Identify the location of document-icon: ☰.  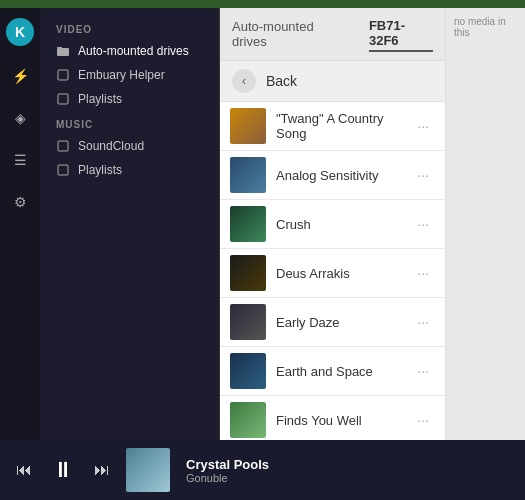
(20, 160).